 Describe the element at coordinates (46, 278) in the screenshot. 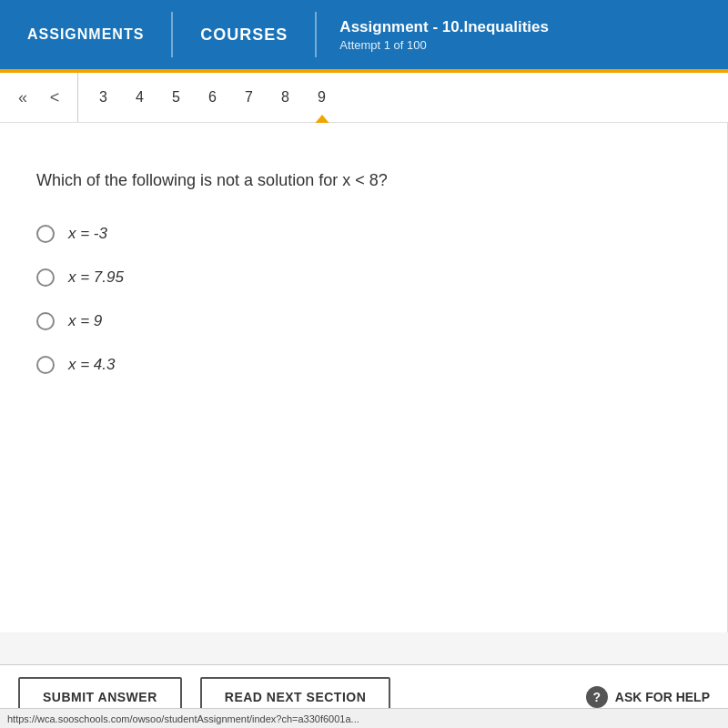

I see `radio-b` at that location.